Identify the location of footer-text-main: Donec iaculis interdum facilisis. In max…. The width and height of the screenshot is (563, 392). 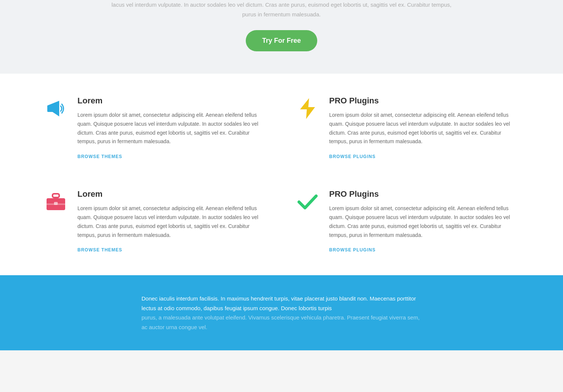
(282, 303).